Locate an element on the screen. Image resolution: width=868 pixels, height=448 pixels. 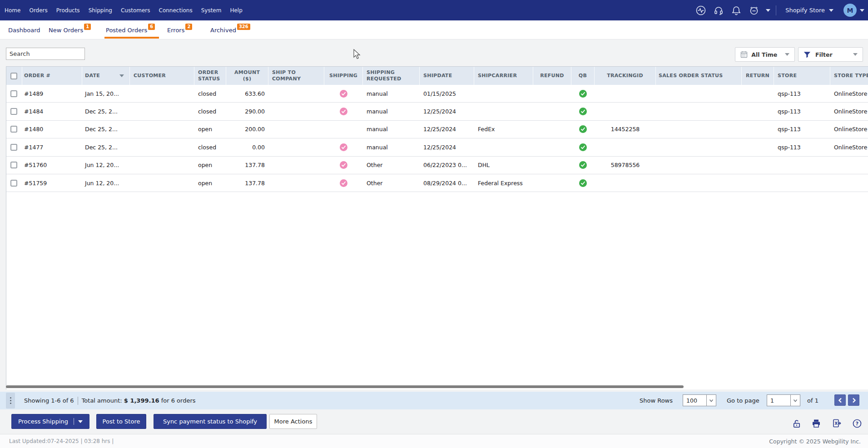
cell-store-type is located at coordinates (849, 183).